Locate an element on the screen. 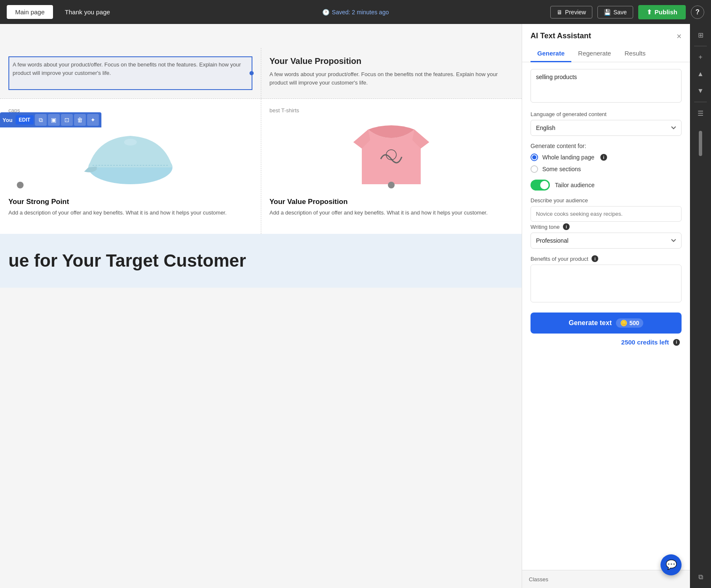 The height and width of the screenshot is (588, 711). ai-panel-title: AI Text Assistant is located at coordinates (561, 36).